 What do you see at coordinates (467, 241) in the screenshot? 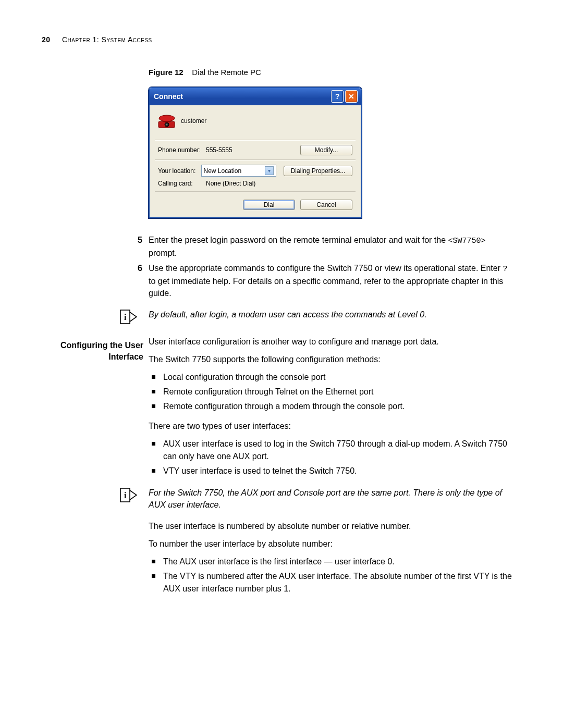
I see `prompt-code: <SW7750>` at bounding box center [467, 241].